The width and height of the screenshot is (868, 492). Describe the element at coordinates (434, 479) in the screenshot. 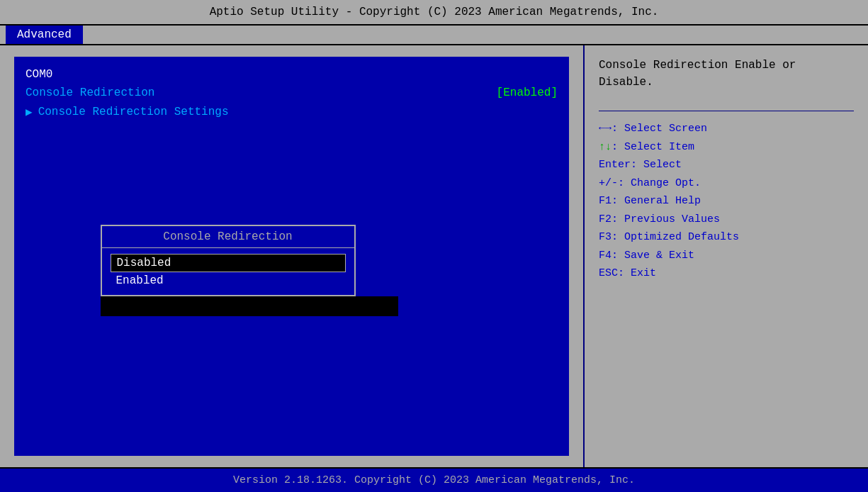

I see `footer: Version 2.18.1263. Copyright (C) 2023 Am…` at that location.